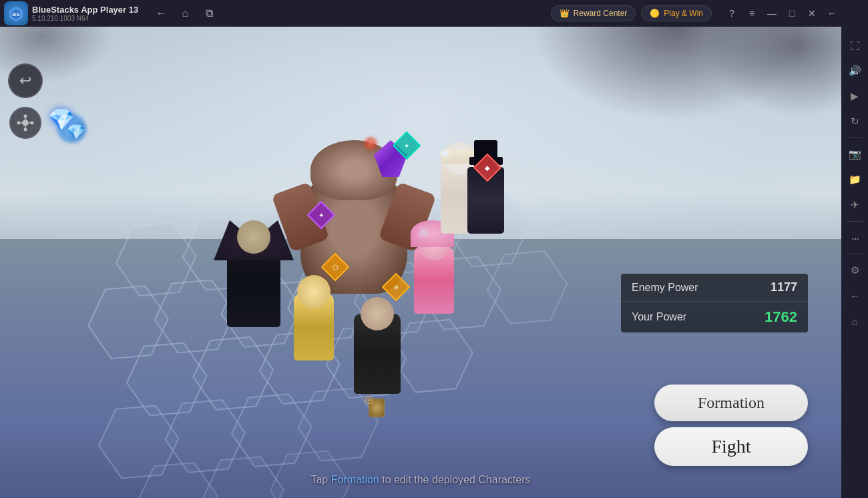 This screenshot has height=498, width=868. I want to click on sidebar-back-button: ←, so click(855, 296).